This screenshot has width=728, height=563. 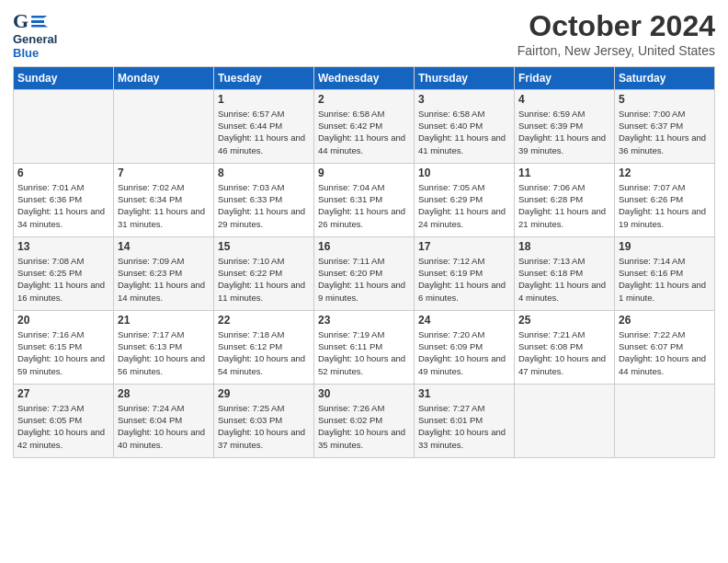 What do you see at coordinates (464, 99) in the screenshot?
I see `day-number: 3` at bounding box center [464, 99].